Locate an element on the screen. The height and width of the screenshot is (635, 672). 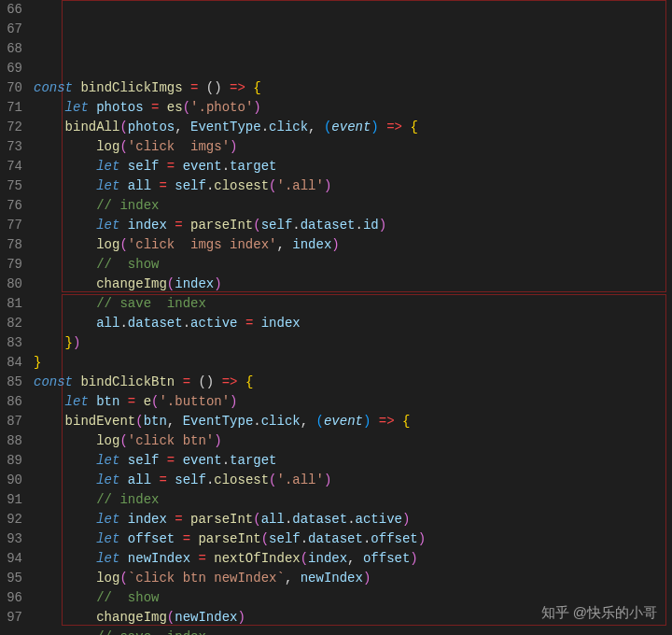
token-kw-const: const is located at coordinates (57, 88).